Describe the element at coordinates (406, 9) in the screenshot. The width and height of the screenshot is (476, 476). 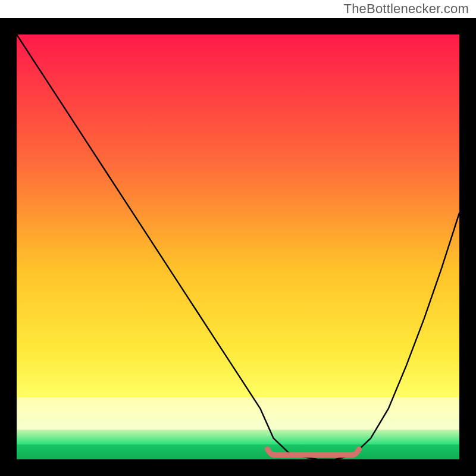
I see `attribution-label: TheBottlenecker.com` at that location.